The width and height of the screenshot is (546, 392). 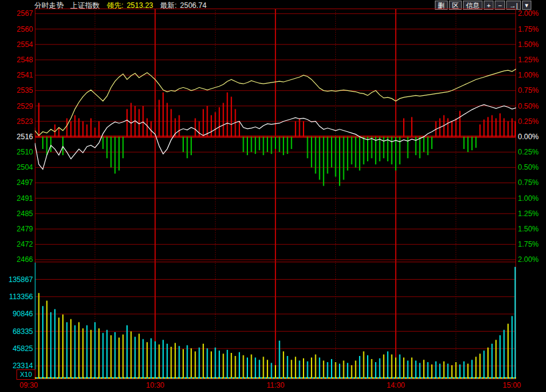 What do you see at coordinates (528, 137) in the screenshot?
I see `percent-axis-label: 0.00%` at bounding box center [528, 137].